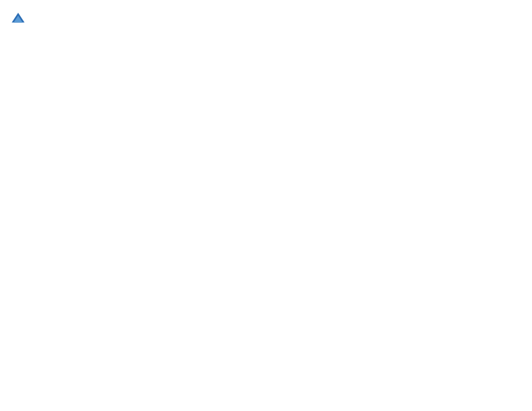 The height and width of the screenshot is (411, 532). I want to click on logo, so click(19, 18).